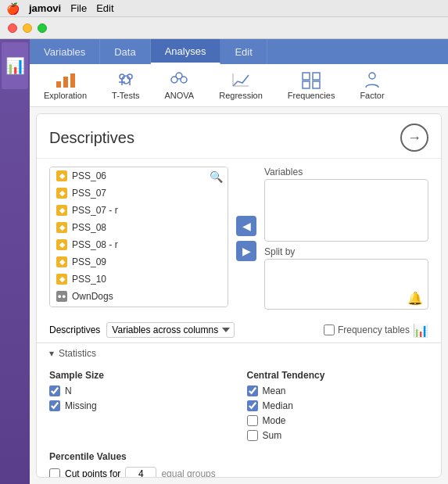  What do you see at coordinates (95, 245) in the screenshot?
I see `var-label: PSS_08 - r` at bounding box center [95, 245].